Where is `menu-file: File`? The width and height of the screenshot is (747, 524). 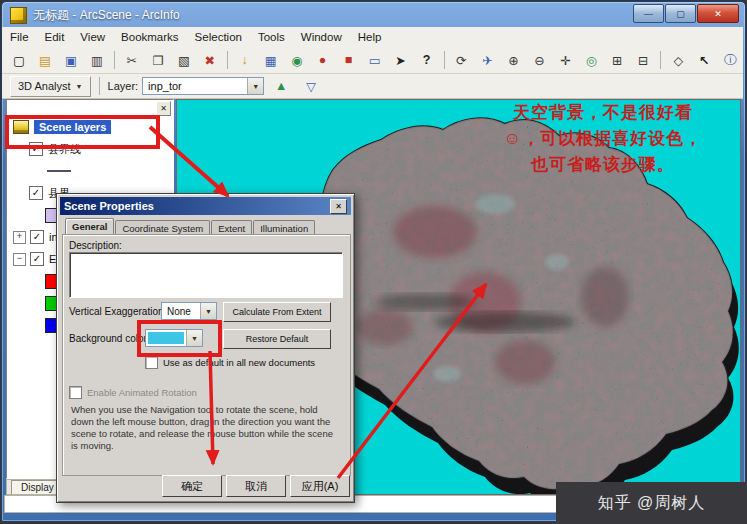
menu-file: File is located at coordinates (20, 37).